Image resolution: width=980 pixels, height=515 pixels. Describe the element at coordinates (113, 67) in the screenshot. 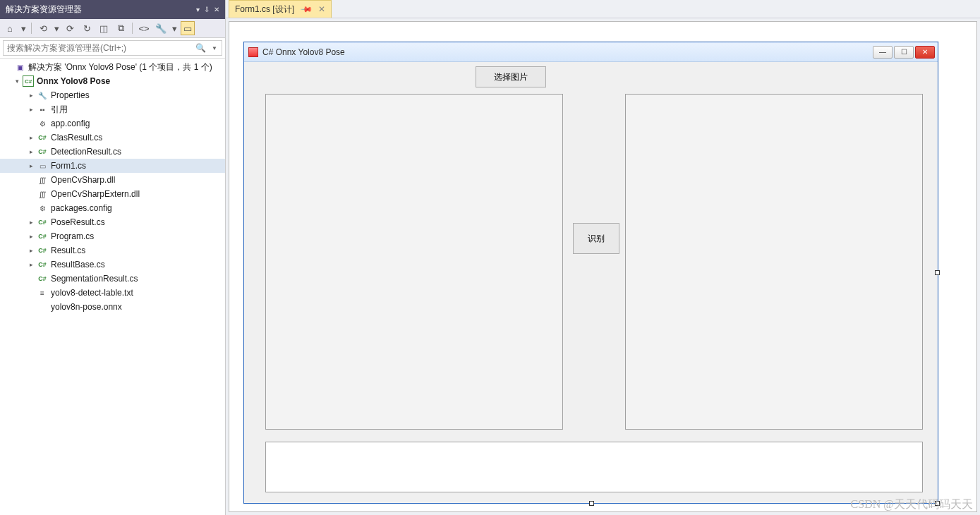

I see `solution-root-node: ▣ 解决方案 'Onnx Yolov8 Pose' (1 个项目，共 1 个)` at that location.